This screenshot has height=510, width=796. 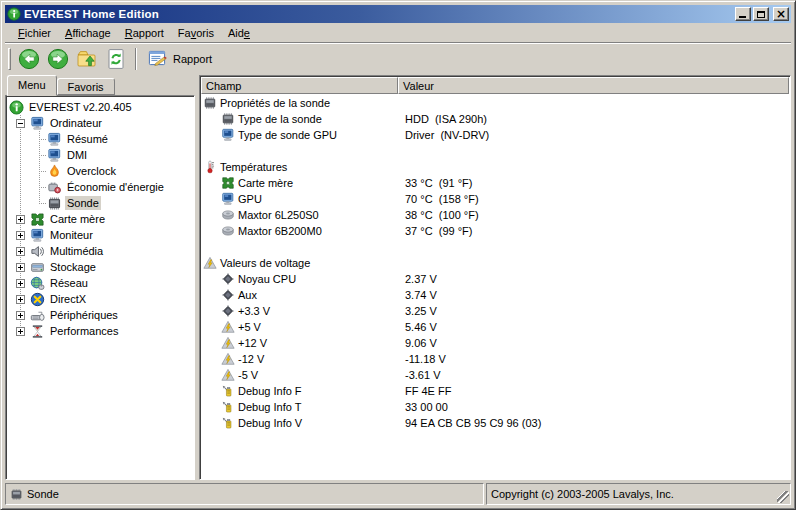 I want to click on list-row-debug-info-v: Debug Info V94 EA CB CB 95 C9 96 (03), so click(x=495, y=423).